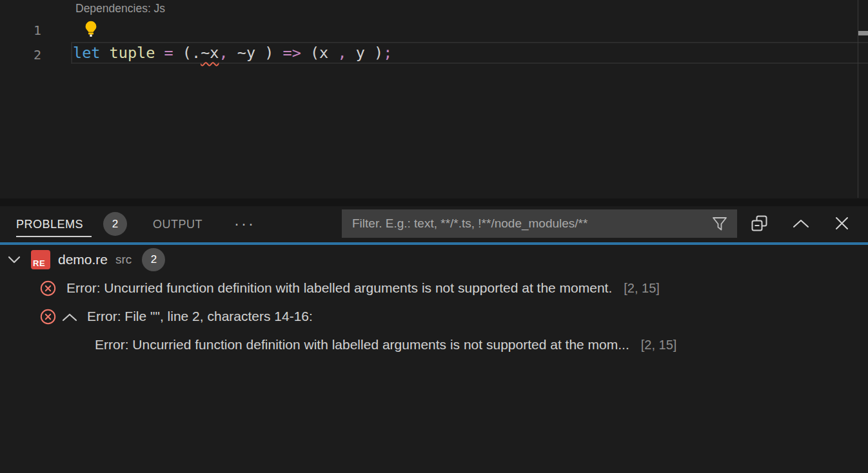 The image size is (868, 473). What do you see at coordinates (434, 224) in the screenshot?
I see `panel-header: PROBLEMS 2 OUTPUT ···` at bounding box center [434, 224].